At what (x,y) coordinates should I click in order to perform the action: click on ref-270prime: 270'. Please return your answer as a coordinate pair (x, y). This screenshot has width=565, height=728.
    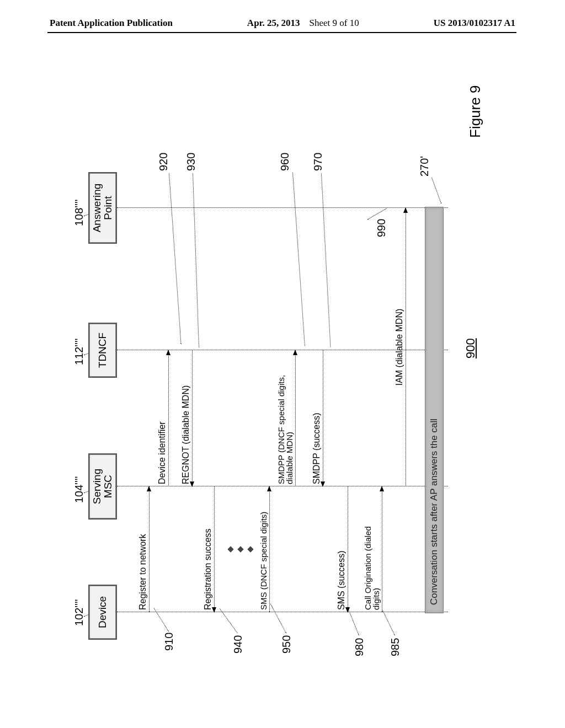
    Looking at the image, I should click on (425, 167).